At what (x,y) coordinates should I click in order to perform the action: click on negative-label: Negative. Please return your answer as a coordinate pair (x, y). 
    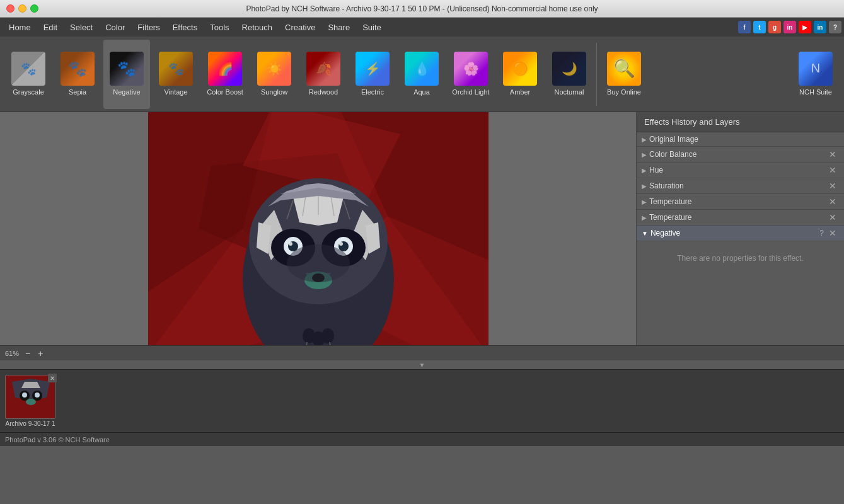
    Looking at the image, I should click on (126, 92).